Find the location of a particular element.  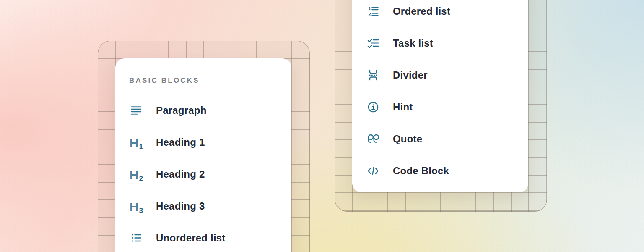

menu-item-divider: Divider is located at coordinates (440, 75).